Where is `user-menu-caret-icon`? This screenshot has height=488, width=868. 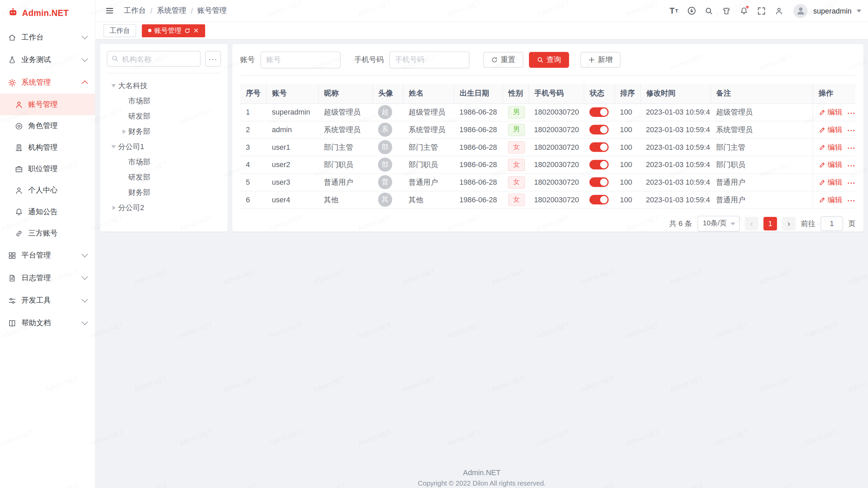 user-menu-caret-icon is located at coordinates (859, 12).